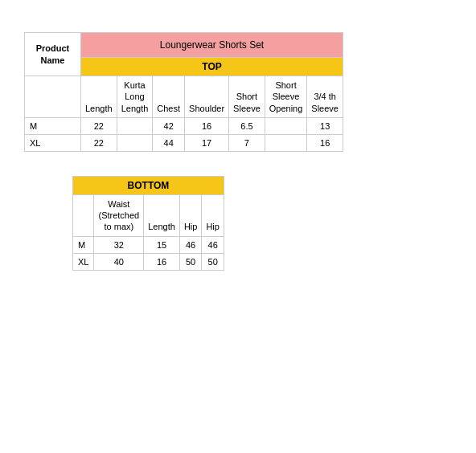  I want to click on bottom-empty-header, so click(84, 215).